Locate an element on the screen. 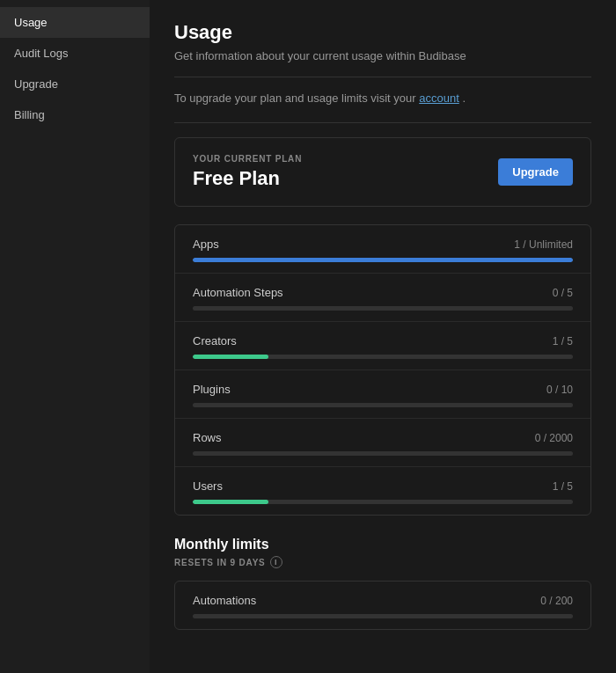 The height and width of the screenshot is (673, 616). sidebar-item-audit-logs: Audit Logs is located at coordinates (75, 53).